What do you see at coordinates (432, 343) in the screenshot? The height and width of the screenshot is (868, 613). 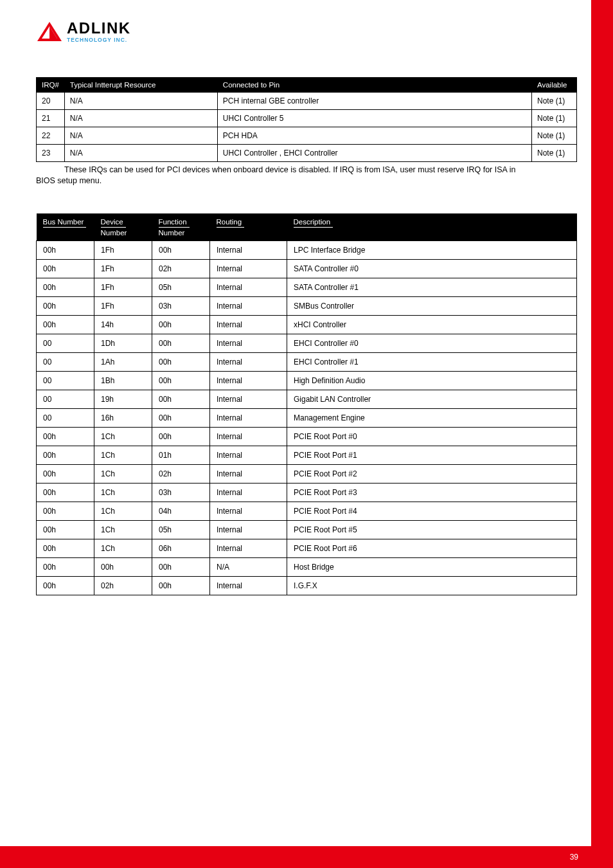 I see `table-cell: EHCI Controller #0` at bounding box center [432, 343].